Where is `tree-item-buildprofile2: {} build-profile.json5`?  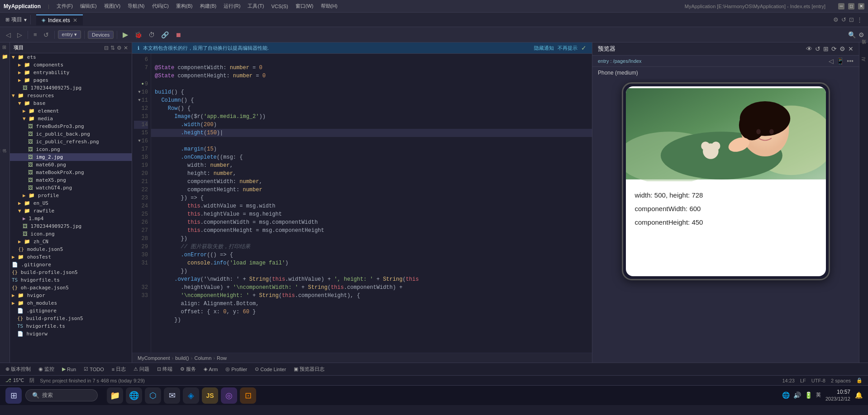
tree-item-buildprofile2: {} build-profile.json5 is located at coordinates (71, 318).